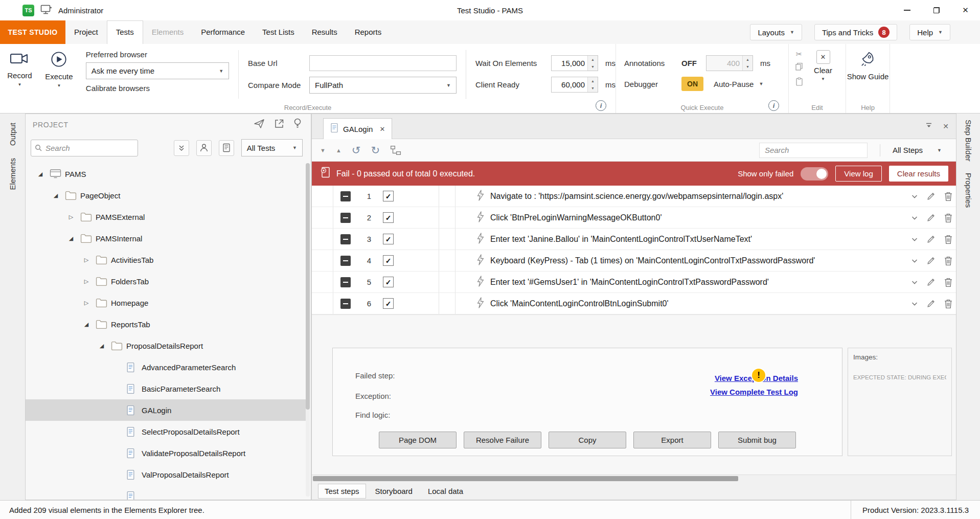 The image size is (980, 519). I want to click on detail-action-button: Export, so click(672, 440).